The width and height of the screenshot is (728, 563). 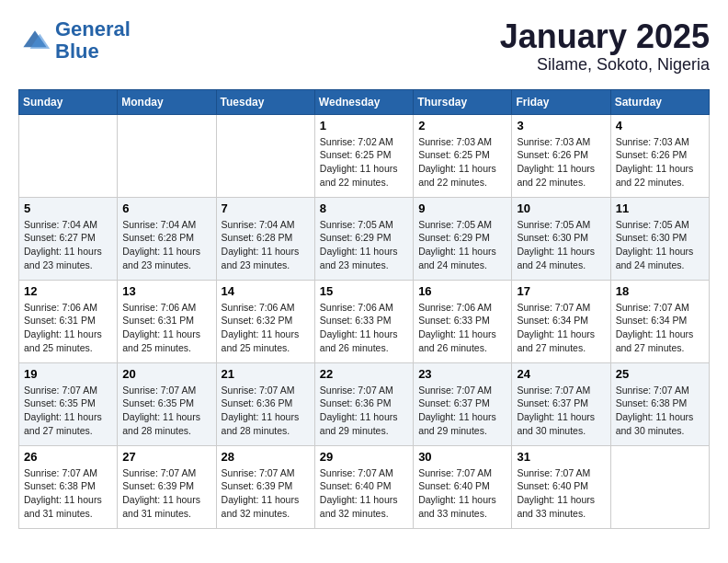 I want to click on day-number: 10, so click(x=561, y=208).